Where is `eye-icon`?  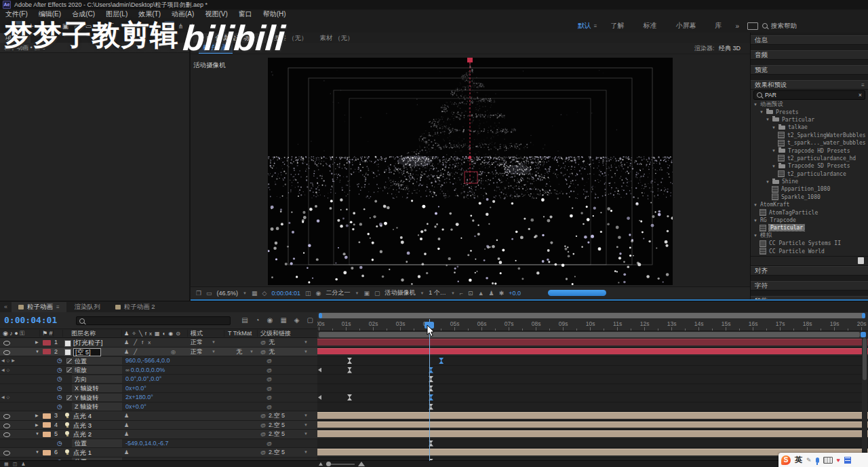
eye-icon is located at coordinates (7, 343).